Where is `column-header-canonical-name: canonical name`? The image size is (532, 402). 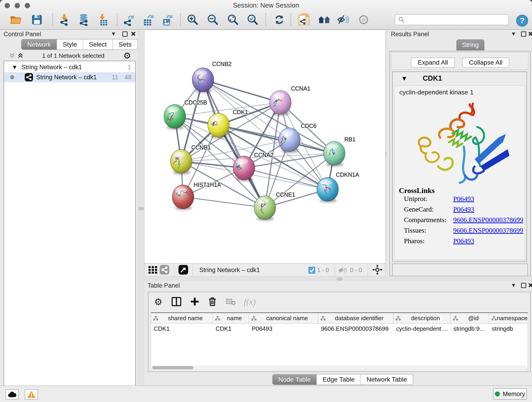 column-header-canonical-name: canonical name is located at coordinates (284, 318).